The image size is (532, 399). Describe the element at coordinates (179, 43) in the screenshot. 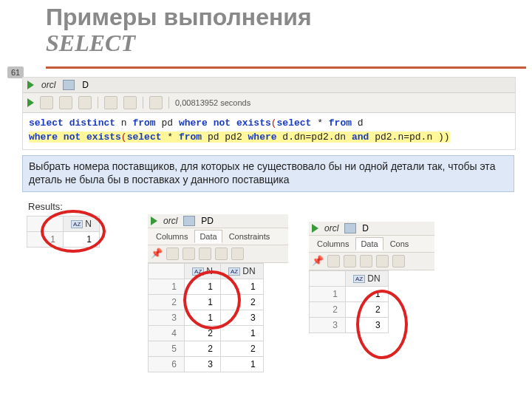

I see `title-line2: SELECT` at that location.